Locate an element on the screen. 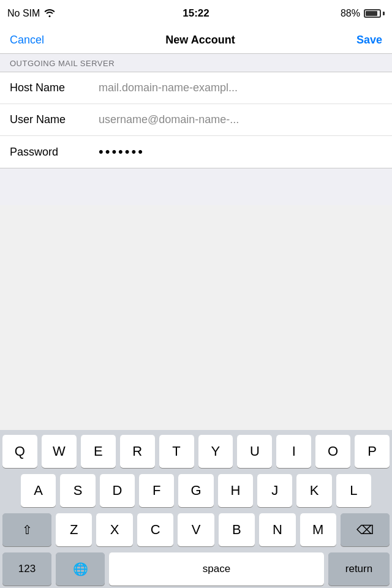  host-name-value: mail.domain-name-exampl... is located at coordinates (240, 88).